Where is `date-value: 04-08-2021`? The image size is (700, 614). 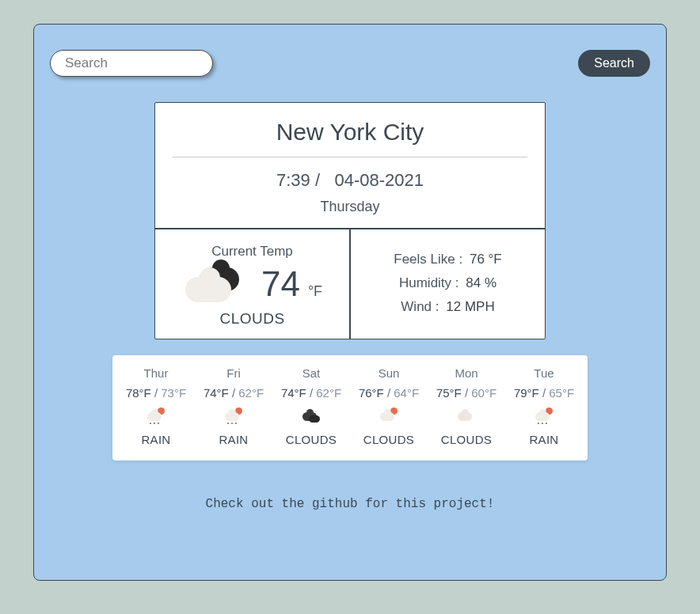 date-value: 04-08-2021 is located at coordinates (379, 180).